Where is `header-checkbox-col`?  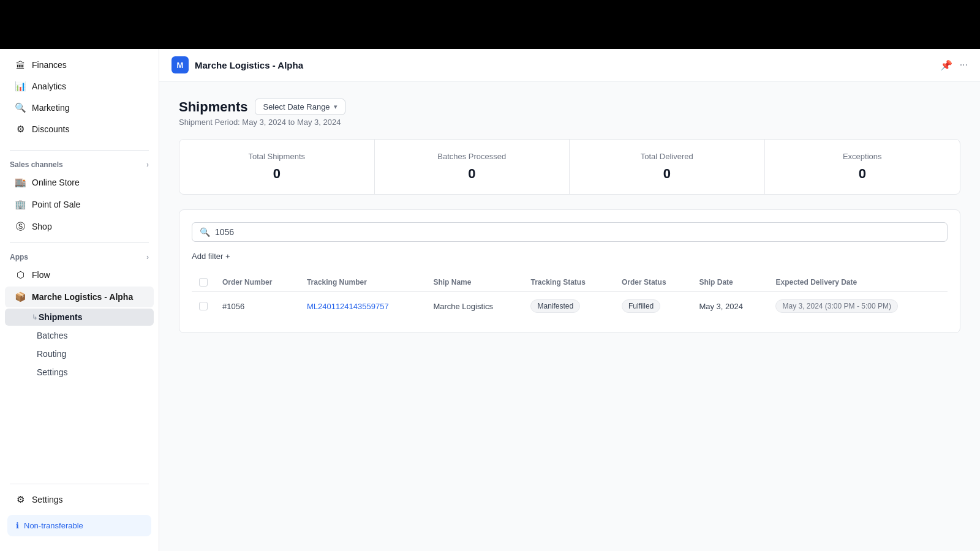
header-checkbox-col is located at coordinates (203, 283).